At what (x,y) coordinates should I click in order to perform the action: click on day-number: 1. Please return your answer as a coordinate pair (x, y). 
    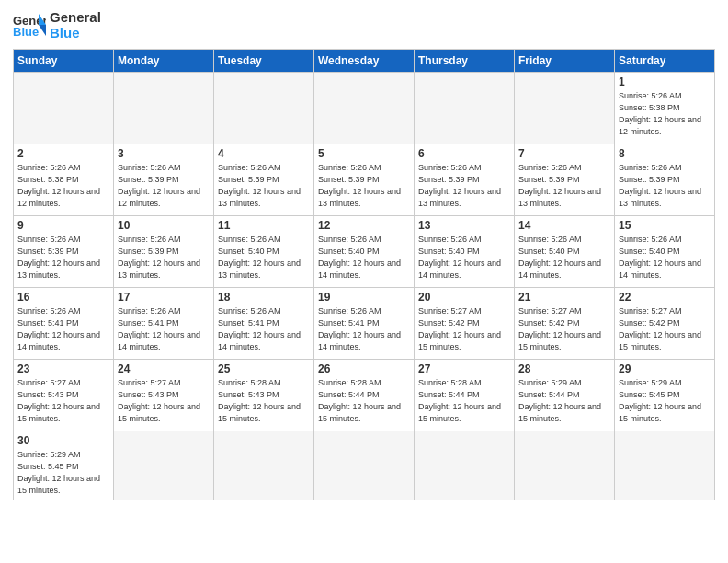
    Looking at the image, I should click on (665, 82).